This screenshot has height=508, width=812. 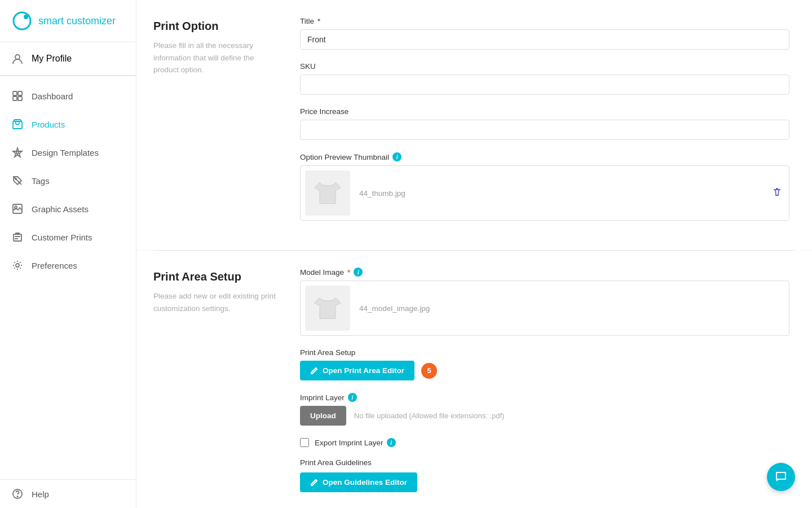 I want to click on chat-button, so click(x=781, y=477).